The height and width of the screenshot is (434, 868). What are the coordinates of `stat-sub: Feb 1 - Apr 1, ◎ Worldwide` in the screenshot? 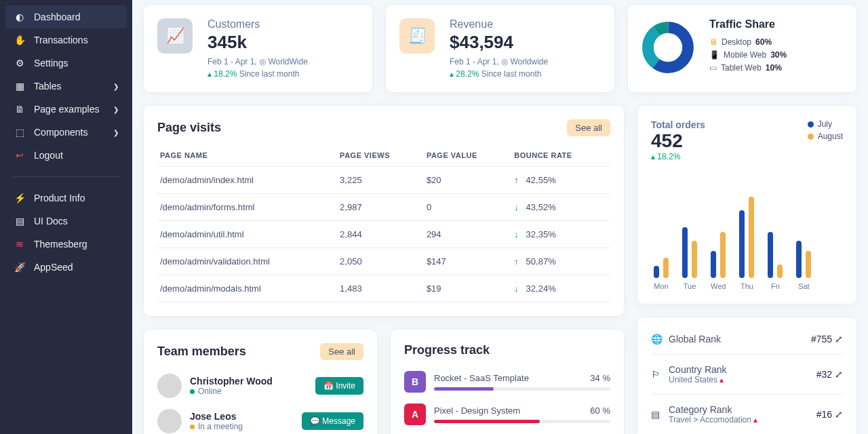 It's located at (499, 62).